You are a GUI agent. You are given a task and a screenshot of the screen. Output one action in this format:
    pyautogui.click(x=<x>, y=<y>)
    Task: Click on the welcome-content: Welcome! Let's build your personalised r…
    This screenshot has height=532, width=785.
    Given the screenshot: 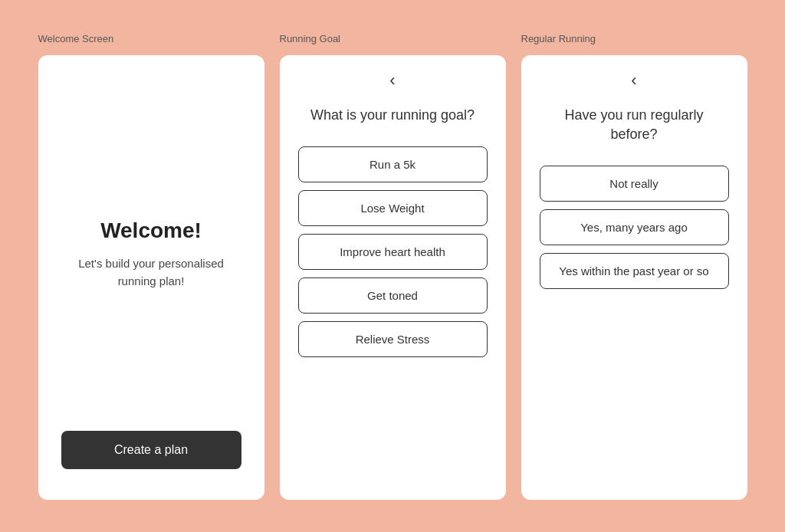 What is the action you would take?
    pyautogui.click(x=152, y=255)
    